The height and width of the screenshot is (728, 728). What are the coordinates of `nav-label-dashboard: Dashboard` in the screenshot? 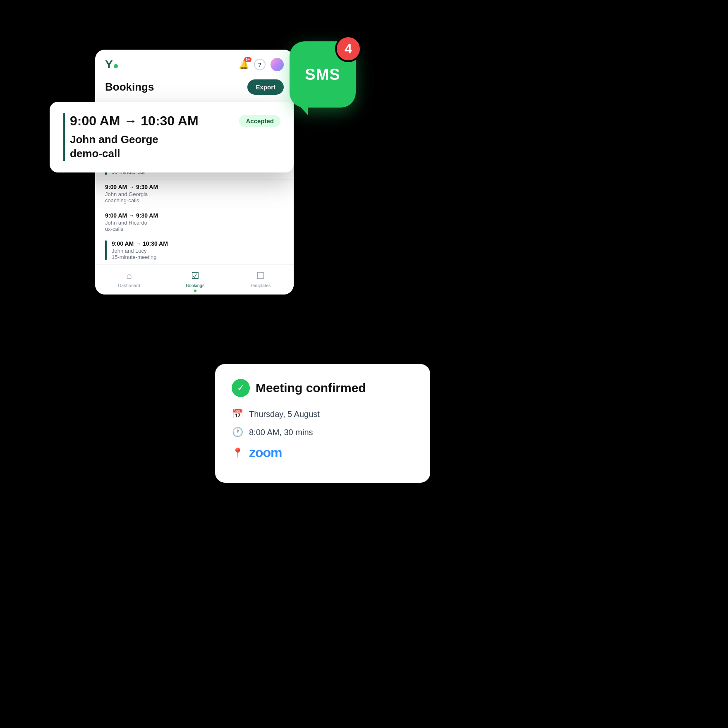 It's located at (129, 285).